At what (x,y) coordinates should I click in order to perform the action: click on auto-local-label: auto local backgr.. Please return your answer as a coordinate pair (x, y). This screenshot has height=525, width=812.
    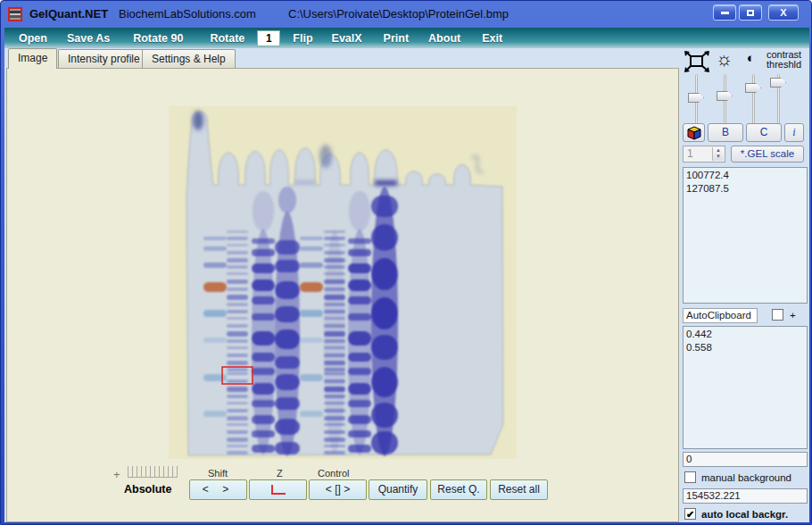
    Looking at the image, I should click on (744, 514).